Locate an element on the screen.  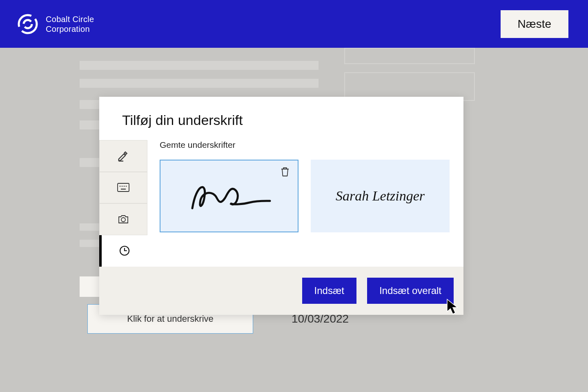
signature-method-tabs is located at coordinates (123, 203).